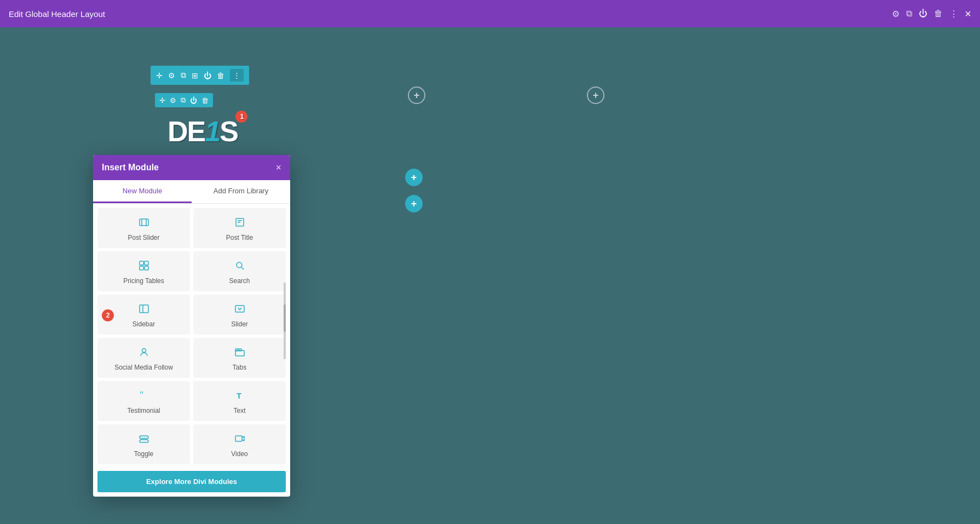 This screenshot has height=524, width=980. What do you see at coordinates (240, 314) in the screenshot?
I see `module-item-slider: Slider` at bounding box center [240, 314].